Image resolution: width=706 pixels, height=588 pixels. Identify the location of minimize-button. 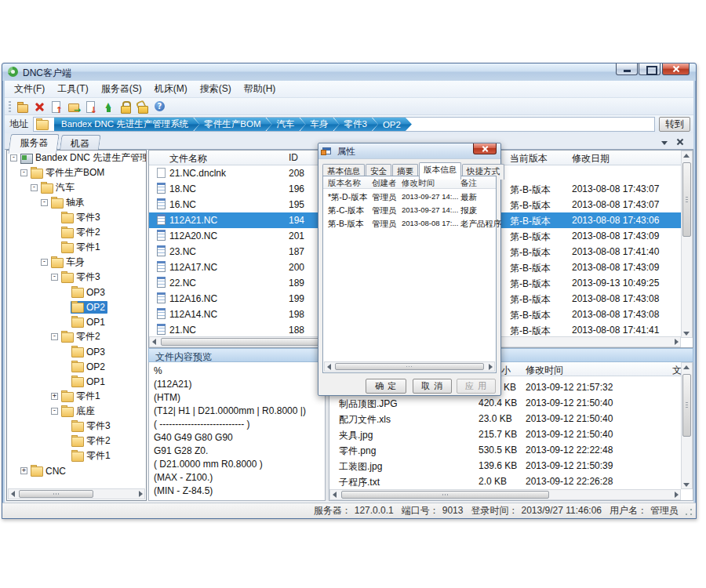
(627, 69).